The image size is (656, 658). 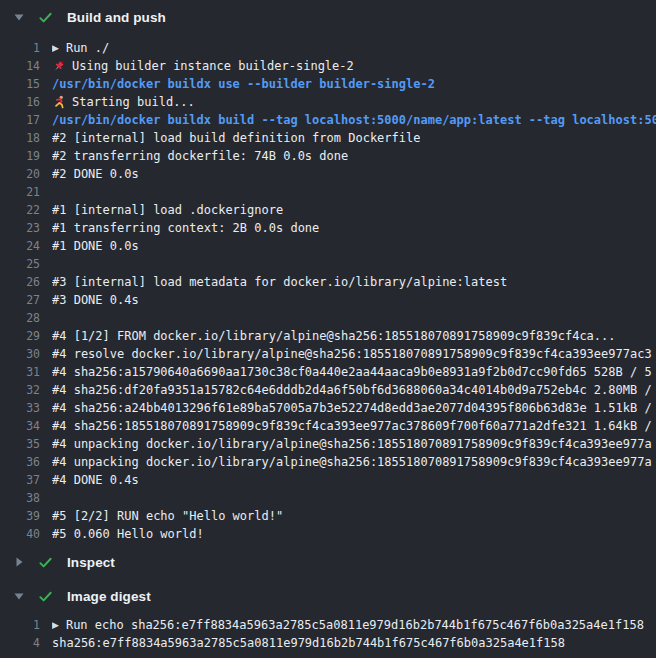 What do you see at coordinates (20, 372) in the screenshot?
I see `line-number: 31` at bounding box center [20, 372].